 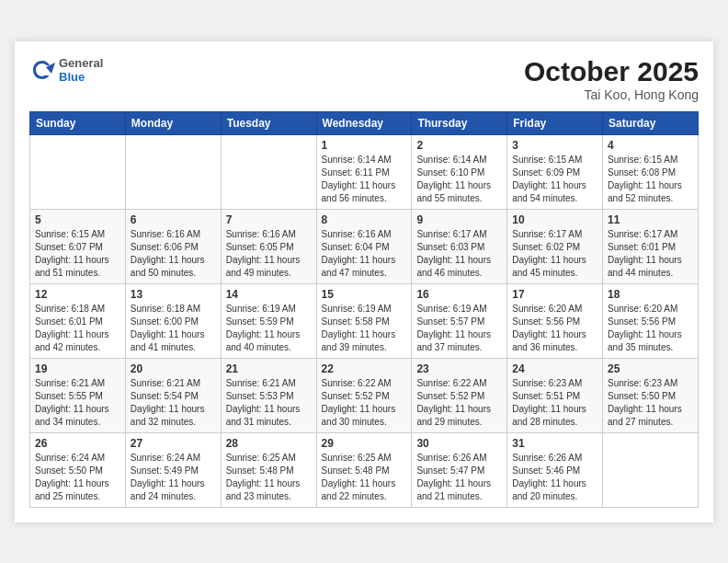 What do you see at coordinates (651, 369) in the screenshot?
I see `day-number: 25` at bounding box center [651, 369].